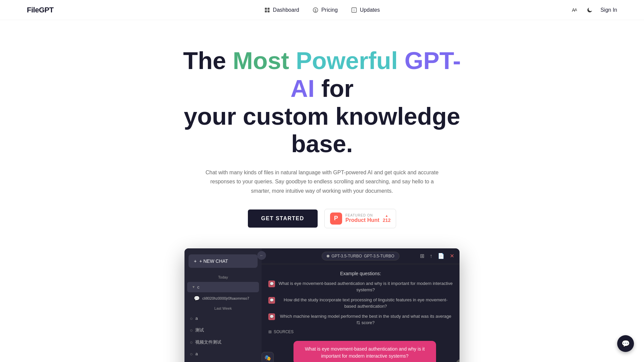 This screenshot has width=644, height=362. Describe the element at coordinates (422, 256) in the screenshot. I see `grid-view-icon: ⊞` at that location.